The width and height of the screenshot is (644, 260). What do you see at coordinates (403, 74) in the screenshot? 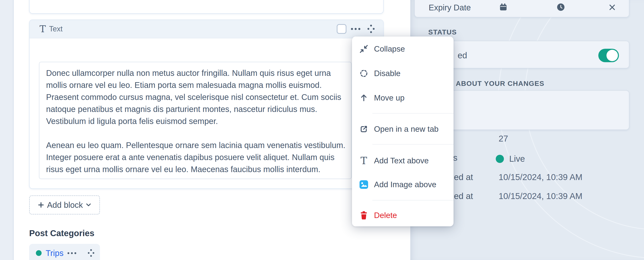
I see `menu-item-disable: Disable` at bounding box center [403, 74].